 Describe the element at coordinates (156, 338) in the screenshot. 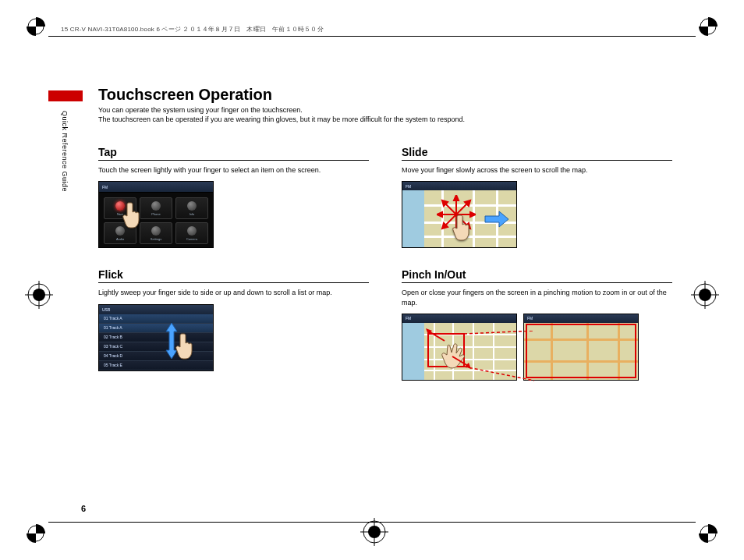

I see `flick-figure: USB 01 Track A 01 Track A 02 Track B 03 …` at that location.